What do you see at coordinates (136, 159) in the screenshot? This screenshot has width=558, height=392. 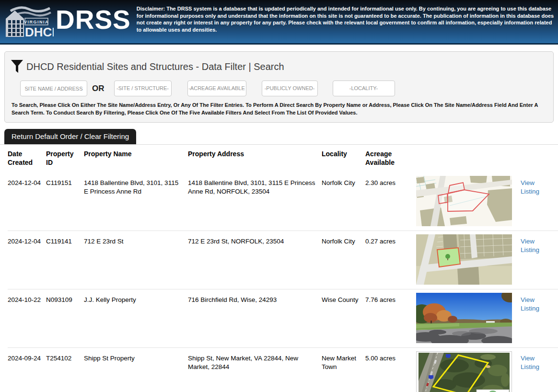 I see `col-header-property-name: Property Name` at bounding box center [136, 159].